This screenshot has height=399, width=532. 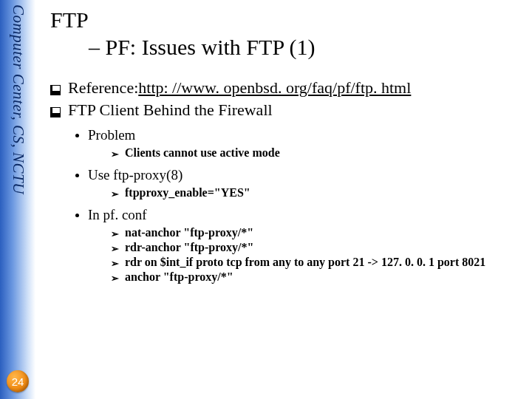 What do you see at coordinates (188, 193) in the screenshot?
I see `sub-use-proxy-detail-text: ftpproxy_enable="YES"` at bounding box center [188, 193].